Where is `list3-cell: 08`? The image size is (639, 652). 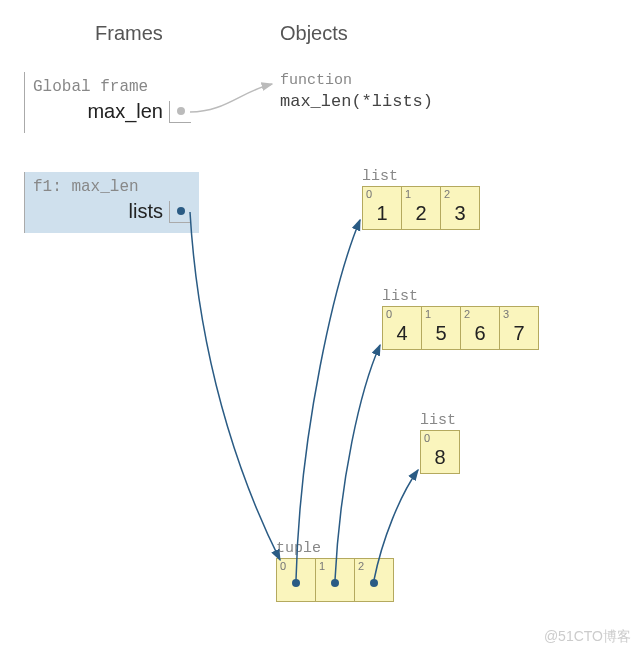
list3-cell: 08 is located at coordinates (440, 452).